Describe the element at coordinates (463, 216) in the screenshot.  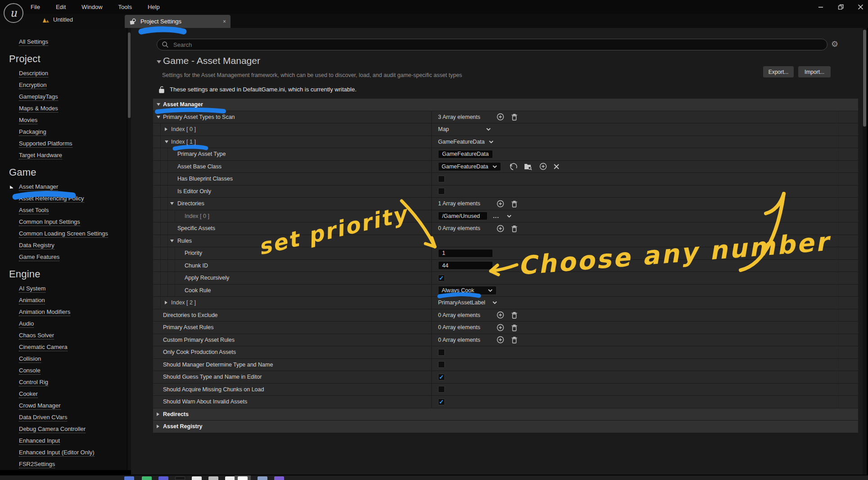
I see `directory-path-input` at that location.